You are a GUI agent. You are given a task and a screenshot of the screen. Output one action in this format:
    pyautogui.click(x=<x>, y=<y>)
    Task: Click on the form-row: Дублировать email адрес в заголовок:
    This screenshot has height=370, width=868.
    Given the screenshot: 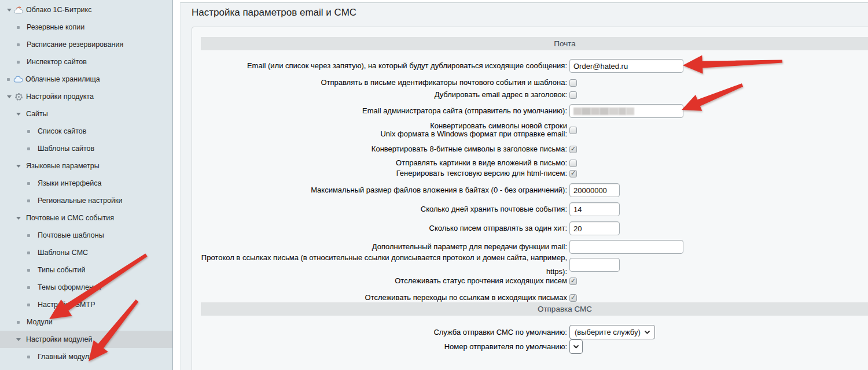 What is the action you would take?
    pyautogui.click(x=530, y=95)
    